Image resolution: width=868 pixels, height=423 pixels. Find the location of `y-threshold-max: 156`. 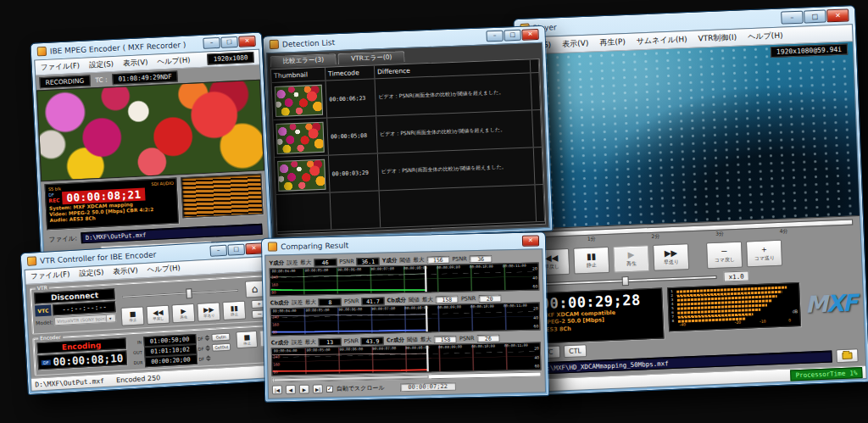

y-threshold-max: 156 is located at coordinates (437, 259).